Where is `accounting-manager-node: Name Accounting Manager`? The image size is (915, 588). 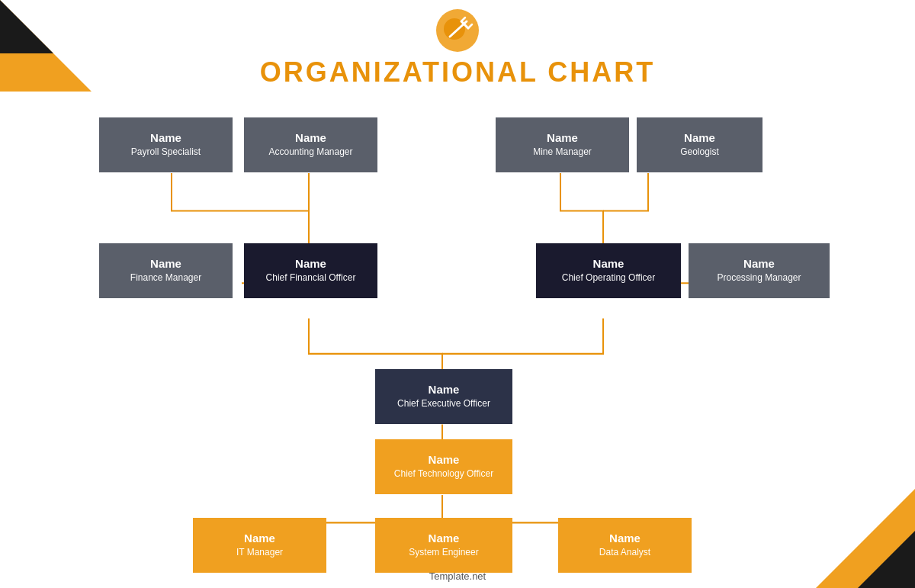 accounting-manager-node: Name Accounting Manager is located at coordinates (311, 145).